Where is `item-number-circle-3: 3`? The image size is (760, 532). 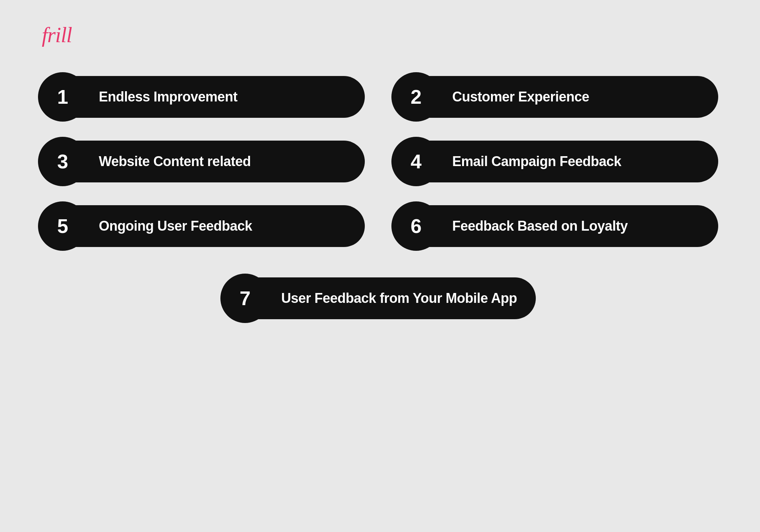 item-number-circle-3: 3 is located at coordinates (63, 162).